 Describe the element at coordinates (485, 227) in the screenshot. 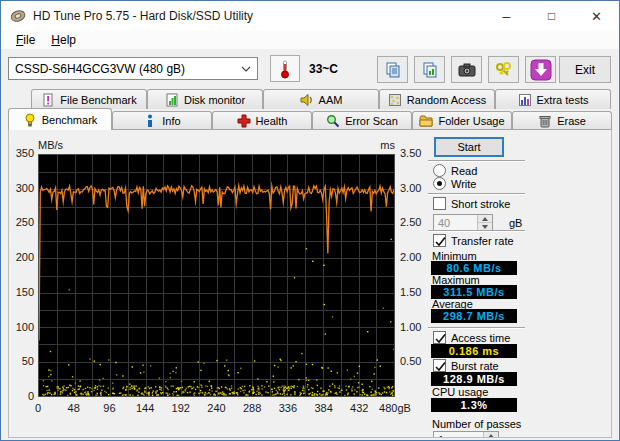

I see `arrow-down-icon` at that location.